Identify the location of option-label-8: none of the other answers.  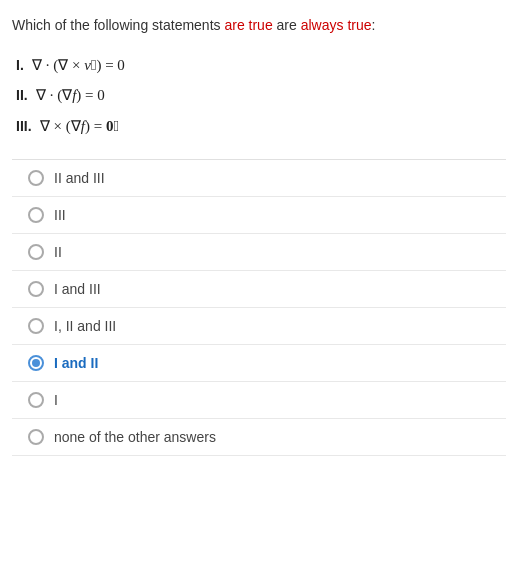
(135, 437).